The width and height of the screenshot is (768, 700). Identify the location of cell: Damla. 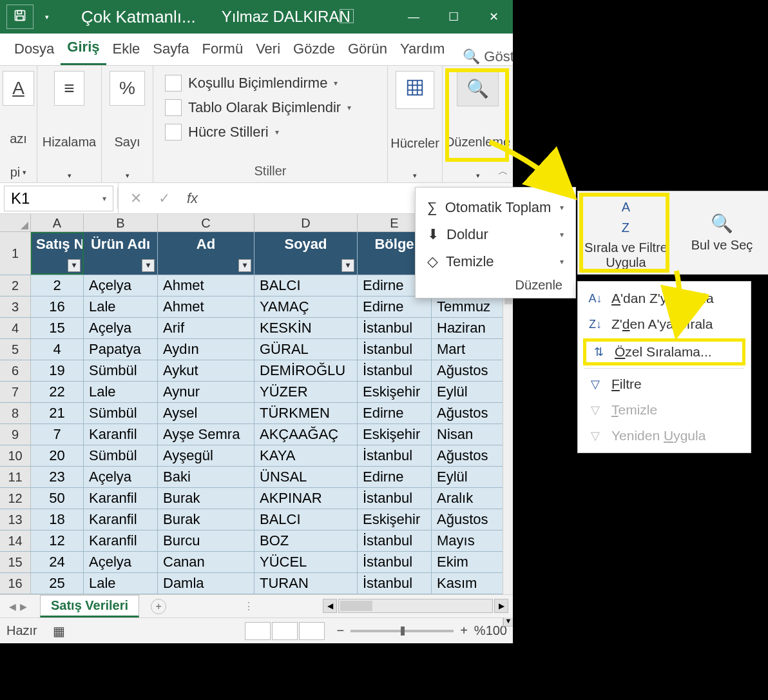
(206, 583).